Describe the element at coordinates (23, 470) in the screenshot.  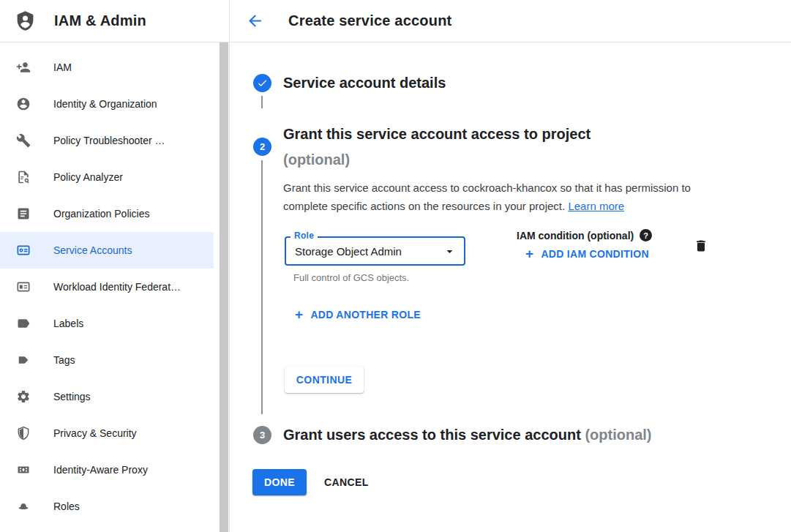
I see `proxy-icon` at that location.